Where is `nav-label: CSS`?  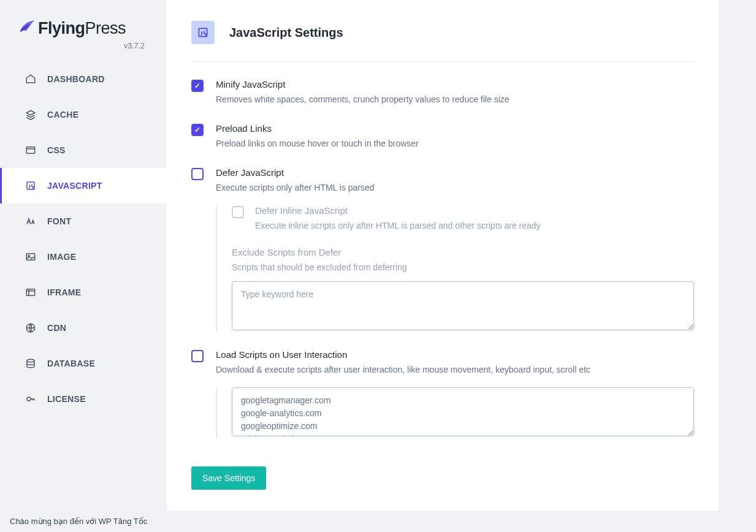 nav-label: CSS is located at coordinates (56, 150).